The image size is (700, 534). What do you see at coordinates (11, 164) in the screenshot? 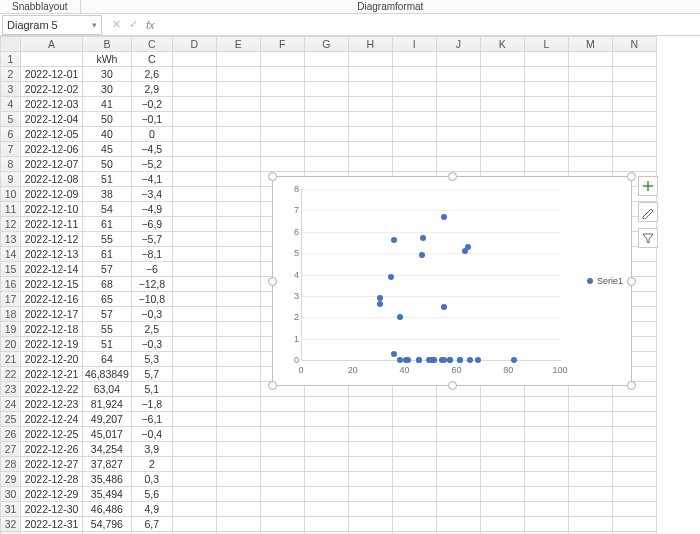
I see `row-header: 8` at bounding box center [11, 164].